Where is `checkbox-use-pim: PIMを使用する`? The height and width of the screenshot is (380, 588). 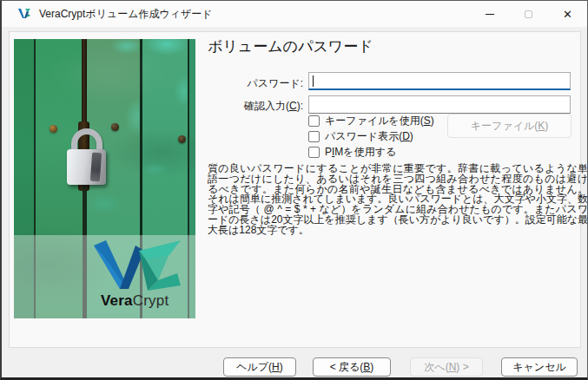
checkbox-use-pim: PIMを使用する is located at coordinates (353, 153).